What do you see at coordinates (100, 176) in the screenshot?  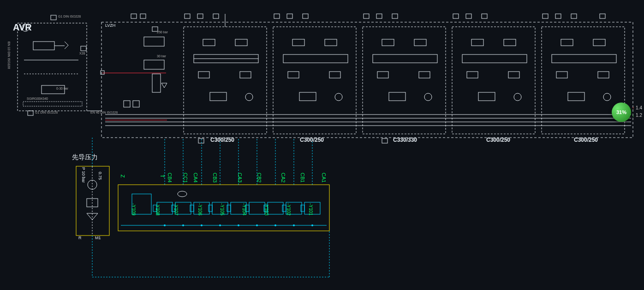 I see `pilot-acc: 0.75` at bounding box center [100, 176].